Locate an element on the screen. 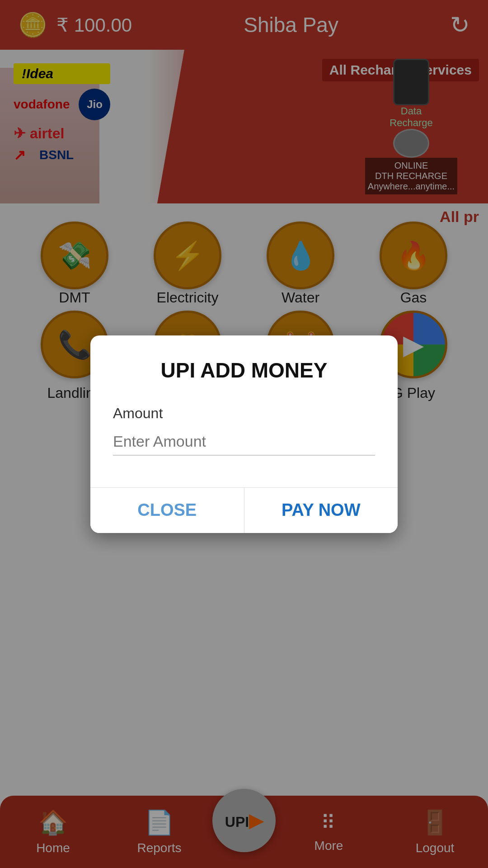 The height and width of the screenshot is (868, 488). amount-field-label: Amount is located at coordinates (244, 413).